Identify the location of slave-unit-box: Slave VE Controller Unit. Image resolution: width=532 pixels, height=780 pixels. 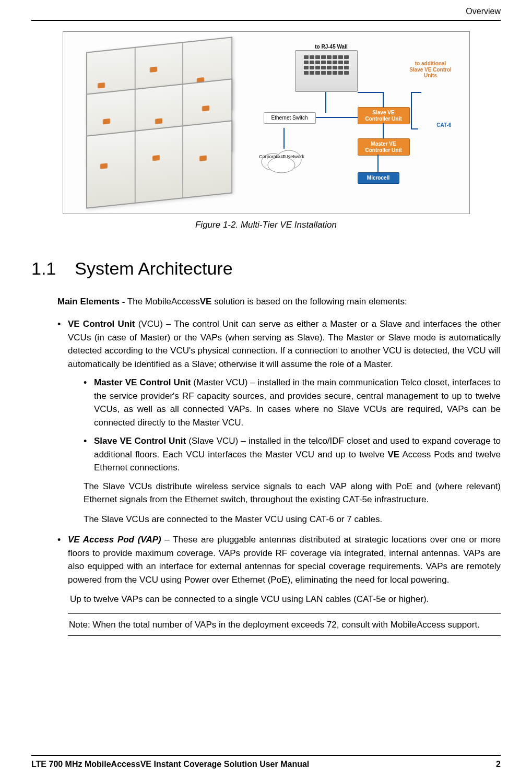
(384, 116).